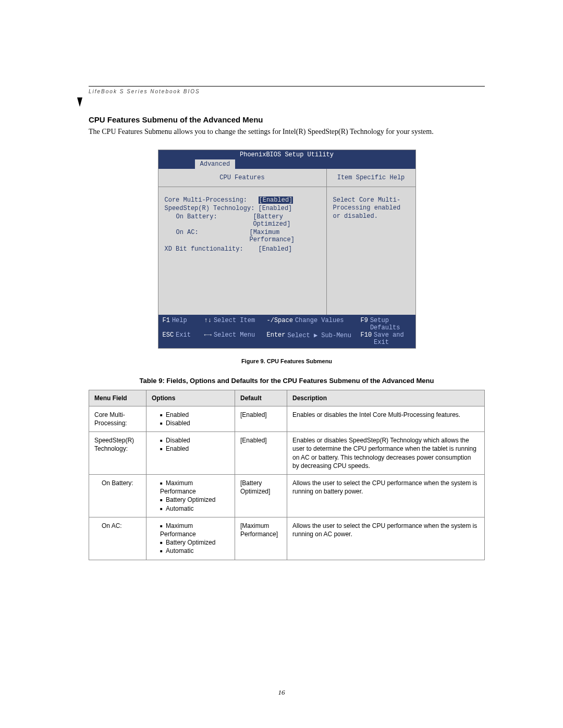 The height and width of the screenshot is (728, 563). I want to click on key-space: -/Space, so click(280, 324).